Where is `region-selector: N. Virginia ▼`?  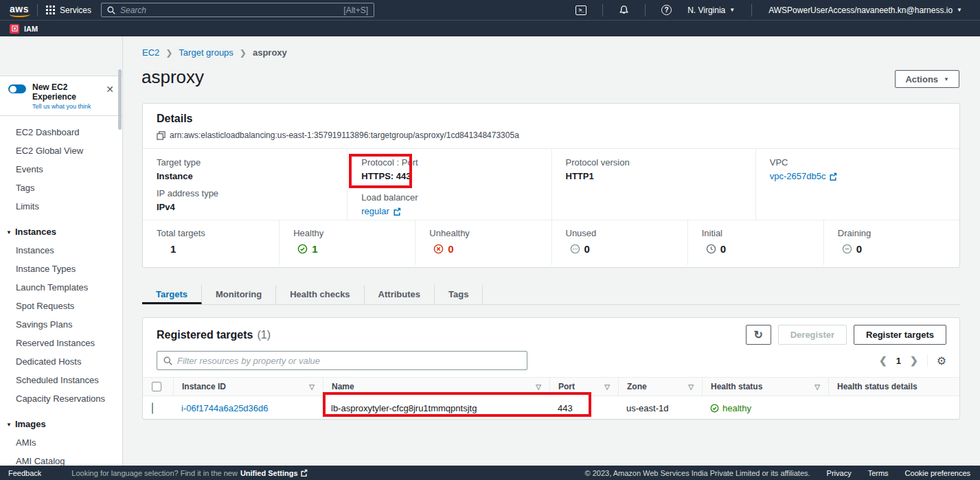
region-selector: N. Virginia ▼ is located at coordinates (711, 10).